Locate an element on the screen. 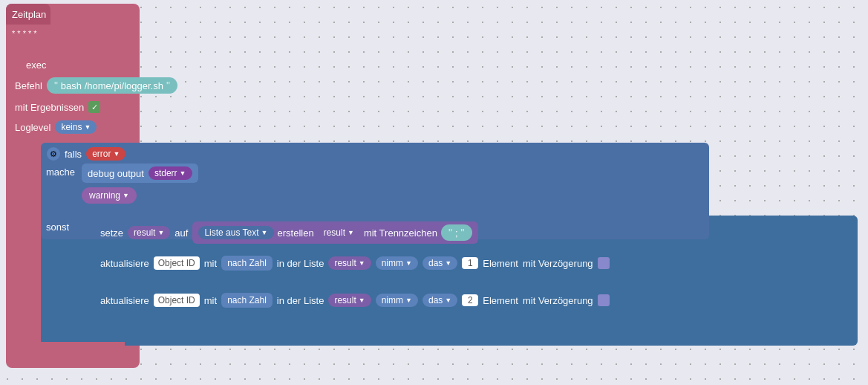 This screenshot has width=868, height=385. command-value: bash /home/pi/logger.sh is located at coordinates (112, 86).